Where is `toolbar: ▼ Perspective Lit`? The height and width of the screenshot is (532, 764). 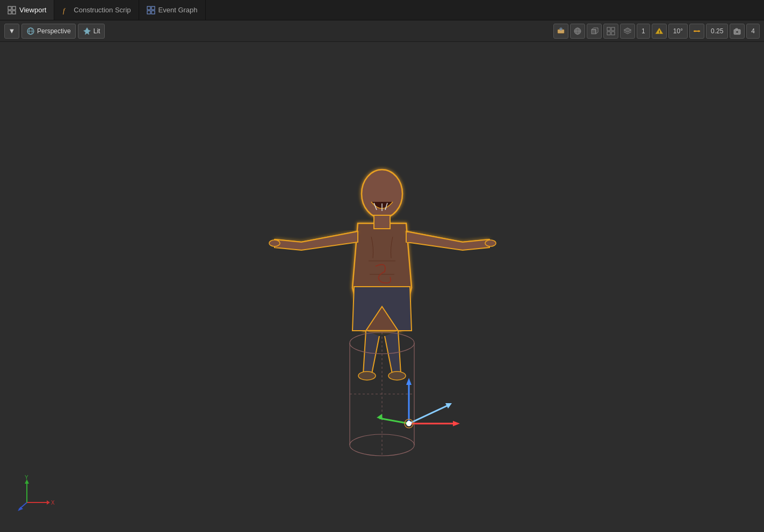
toolbar: ▼ Perspective Lit is located at coordinates (382, 31).